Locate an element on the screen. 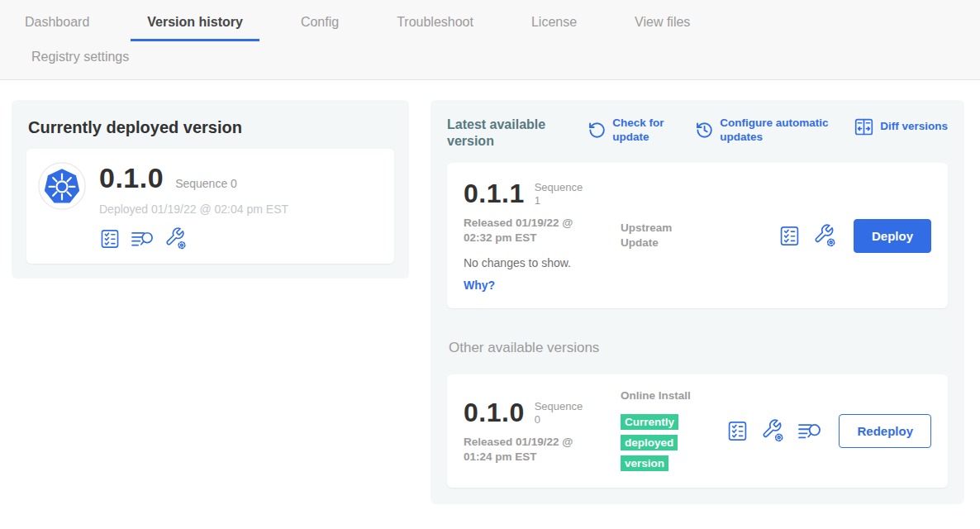 Image resolution: width=980 pixels, height=529 pixels. deployed-version-number: 0.1.0 is located at coordinates (131, 179).